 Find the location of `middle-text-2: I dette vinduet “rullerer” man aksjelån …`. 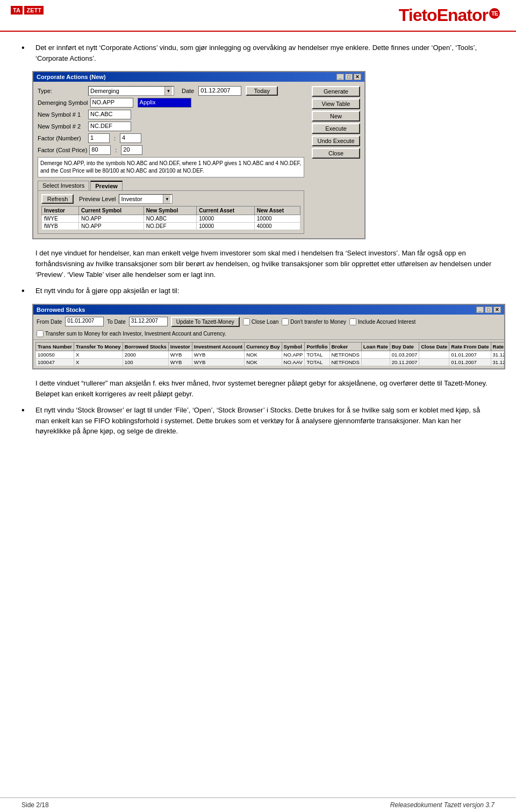

middle-text-2: I dette vinduet “rullerer” man aksjelån … is located at coordinates (265, 389).